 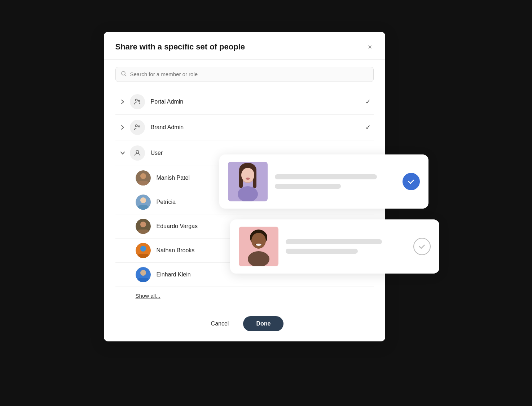 What do you see at coordinates (143, 250) in the screenshot?
I see `avatar-nathan` at bounding box center [143, 250].